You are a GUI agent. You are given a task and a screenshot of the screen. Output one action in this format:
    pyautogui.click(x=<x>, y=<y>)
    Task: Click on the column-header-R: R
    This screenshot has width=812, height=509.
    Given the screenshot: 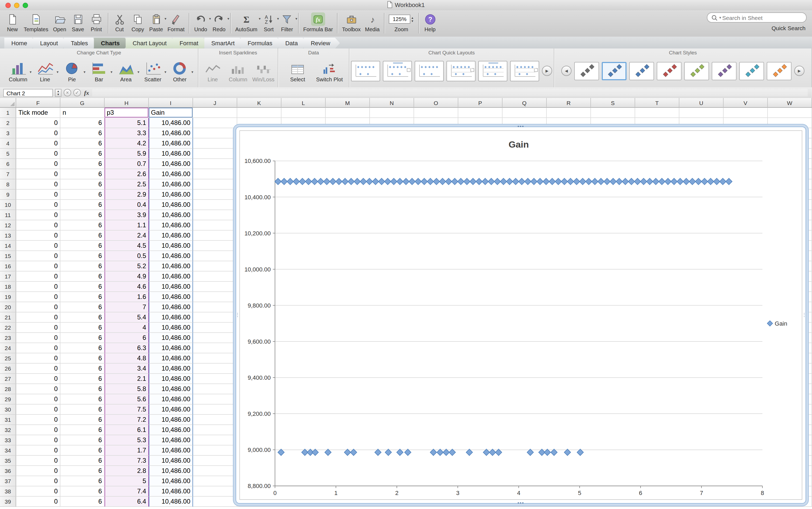 What is the action you would take?
    pyautogui.click(x=569, y=103)
    